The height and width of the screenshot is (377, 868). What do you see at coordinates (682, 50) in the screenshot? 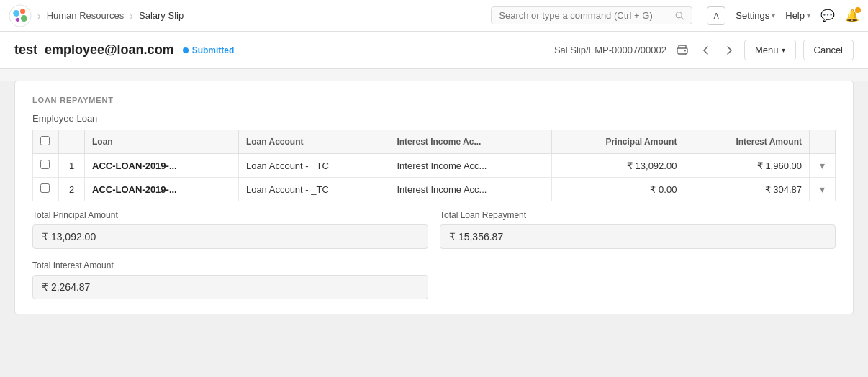
I see `print-icon` at bounding box center [682, 50].